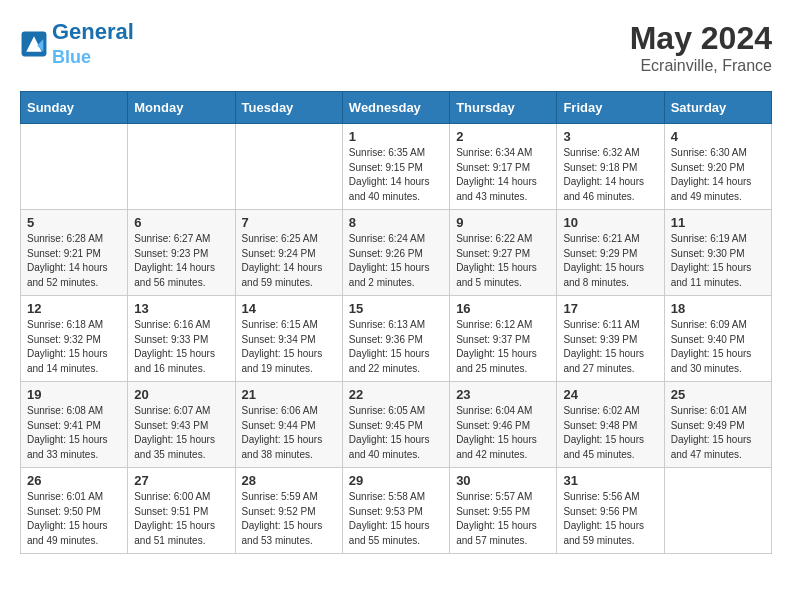 The width and height of the screenshot is (792, 612). What do you see at coordinates (503, 308) in the screenshot?
I see `day-number: 16` at bounding box center [503, 308].